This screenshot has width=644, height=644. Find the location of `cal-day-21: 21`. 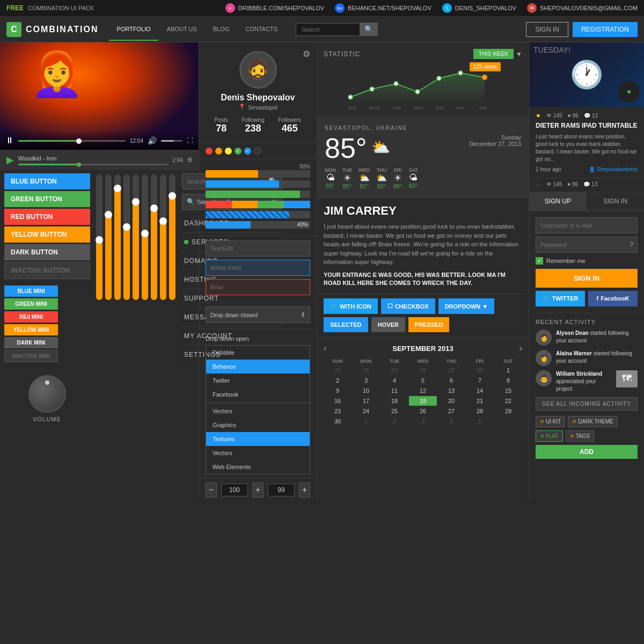

cal-day-21: 21 is located at coordinates (480, 401).